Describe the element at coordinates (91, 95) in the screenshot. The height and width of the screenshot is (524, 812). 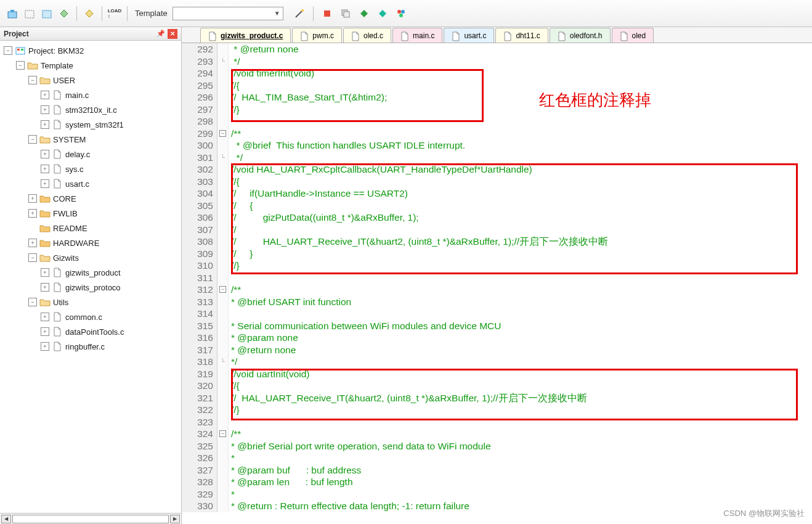
I see `tree-node: +main.c` at that location.